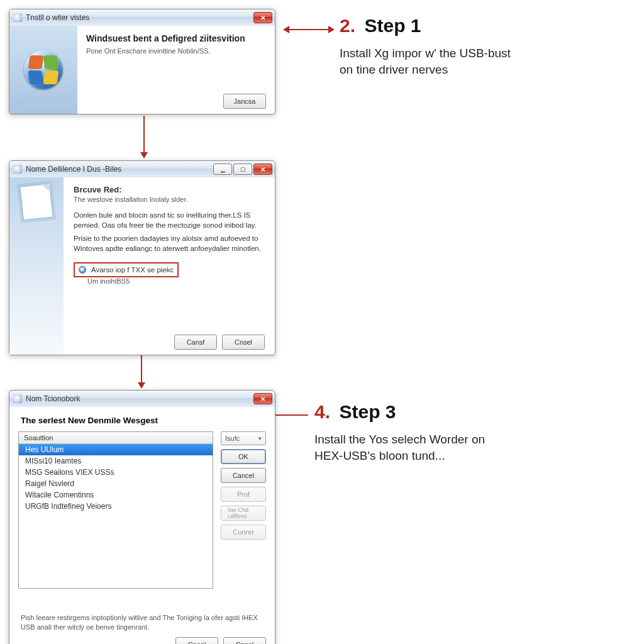  What do you see at coordinates (116, 472) in the screenshot?
I see `list-item: MSG Seailons VIEX USSs` at bounding box center [116, 472].